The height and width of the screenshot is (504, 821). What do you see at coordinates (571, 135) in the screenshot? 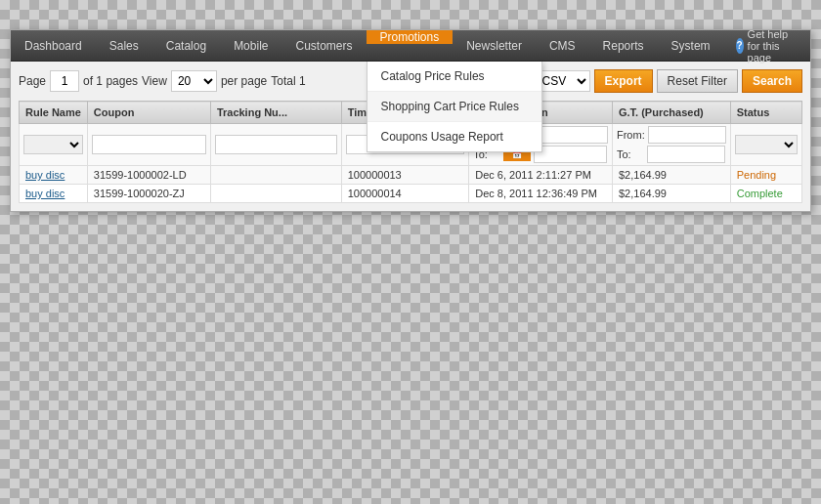
I see `purchased-on-from-input` at bounding box center [571, 135].